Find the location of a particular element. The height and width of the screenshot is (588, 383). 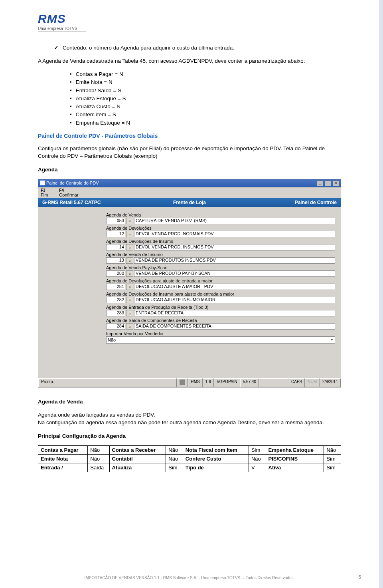

cfg-label: Contas a Receber is located at coordinates (138, 450).